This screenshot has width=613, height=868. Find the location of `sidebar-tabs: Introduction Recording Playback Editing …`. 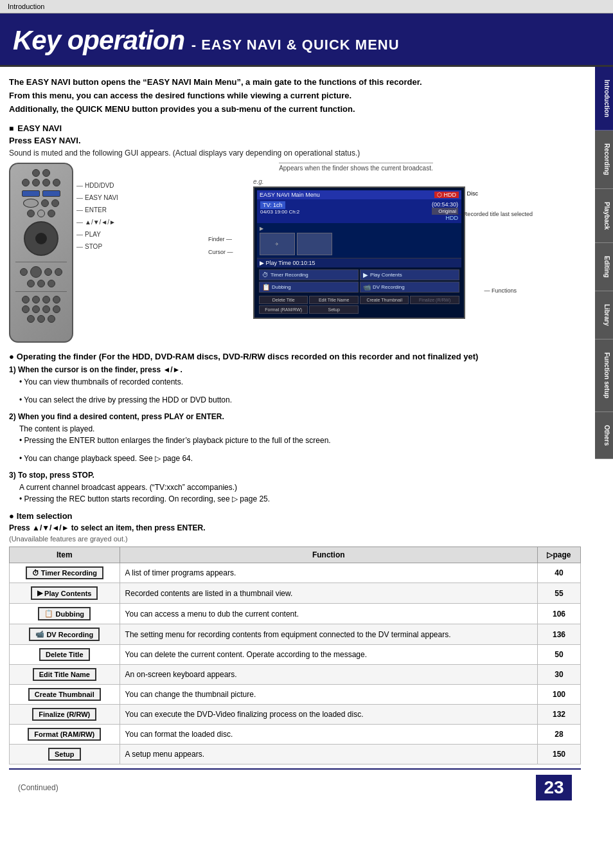

sidebar-tabs: Introduction Recording Playback Editing … is located at coordinates (604, 263).